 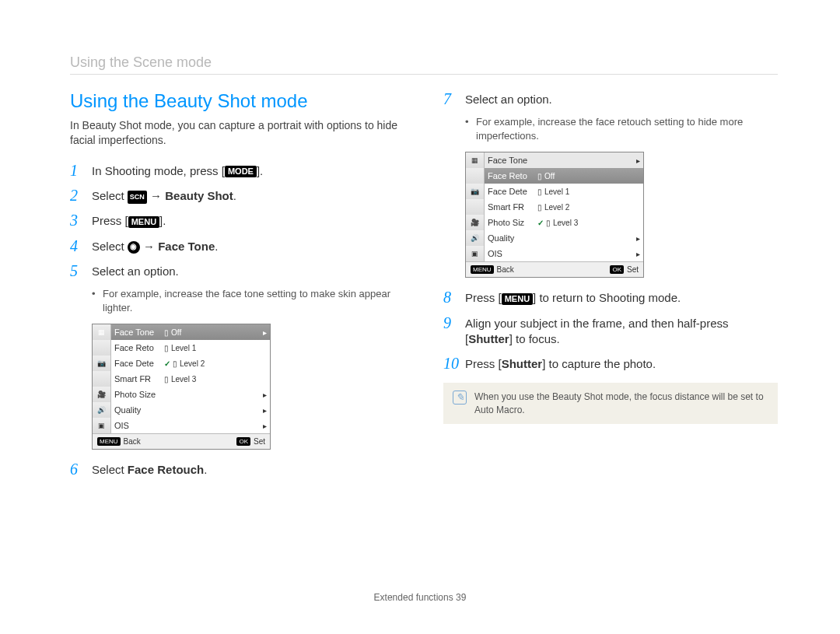 What do you see at coordinates (102, 410) in the screenshot?
I see `menu-side-icon: 🔊` at bounding box center [102, 410].